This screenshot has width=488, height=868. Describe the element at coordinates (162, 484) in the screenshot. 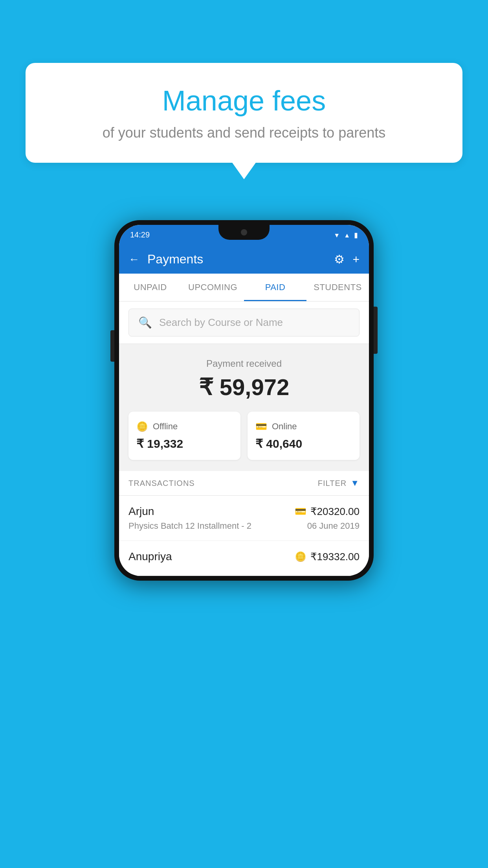

I see `transactions-label: TRANSACTIONS` at that location.